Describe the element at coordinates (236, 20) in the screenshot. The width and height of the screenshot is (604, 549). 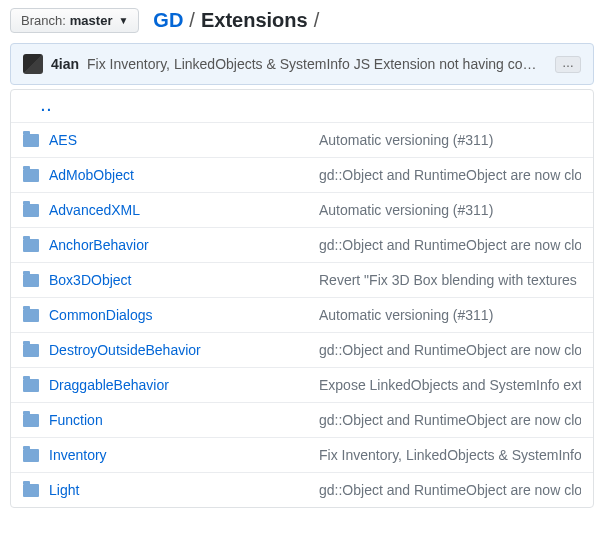
I see `breadcrumb: GD / Extensions /` at that location.